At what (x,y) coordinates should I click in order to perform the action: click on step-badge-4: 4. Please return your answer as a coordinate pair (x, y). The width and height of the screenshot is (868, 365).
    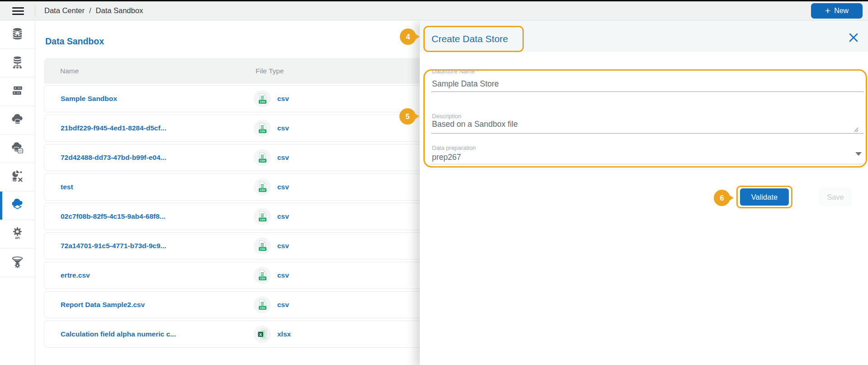
    Looking at the image, I should click on (408, 37).